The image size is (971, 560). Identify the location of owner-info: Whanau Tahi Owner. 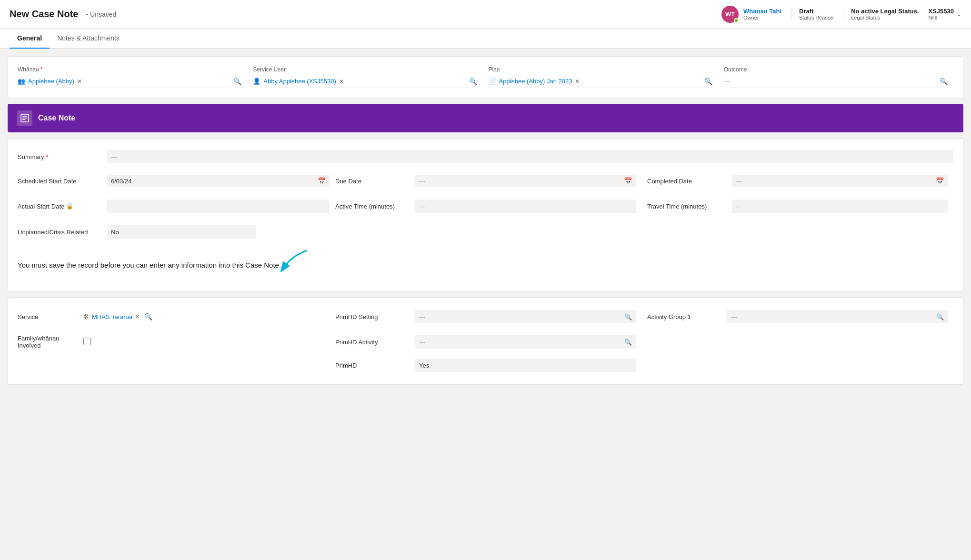
(762, 14).